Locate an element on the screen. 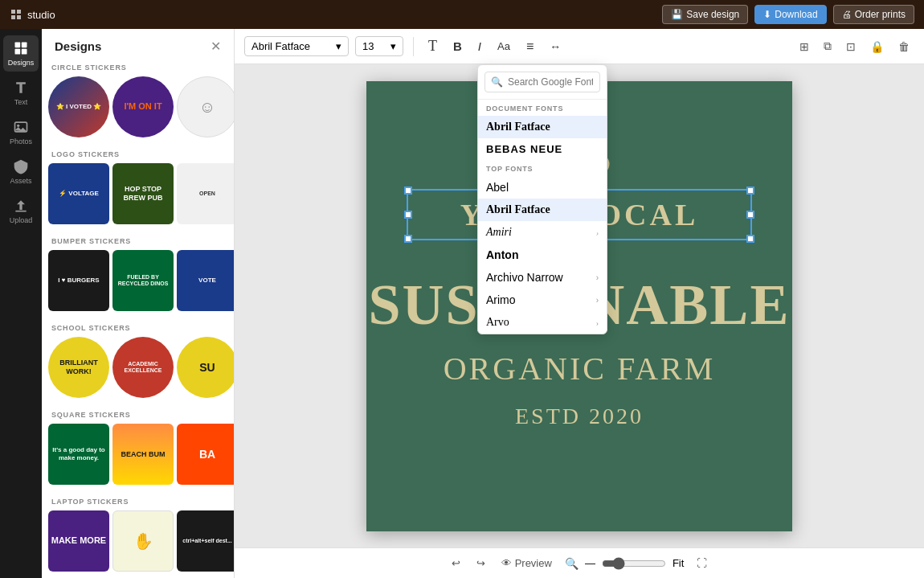 The image size is (924, 578). list-item: HOP STOP BREW PUB is located at coordinates (143, 194).